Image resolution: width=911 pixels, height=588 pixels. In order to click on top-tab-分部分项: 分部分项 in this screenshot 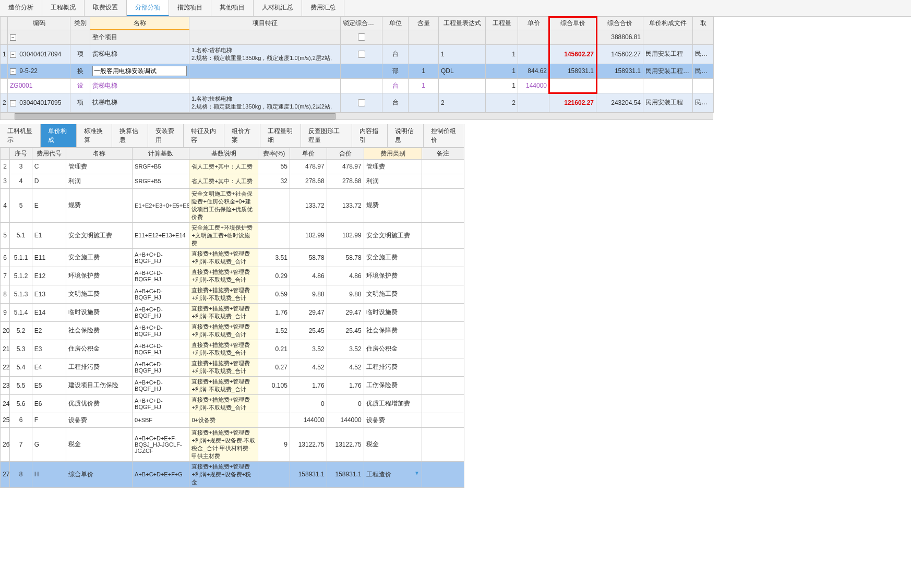, I will do `click(148, 8)`.